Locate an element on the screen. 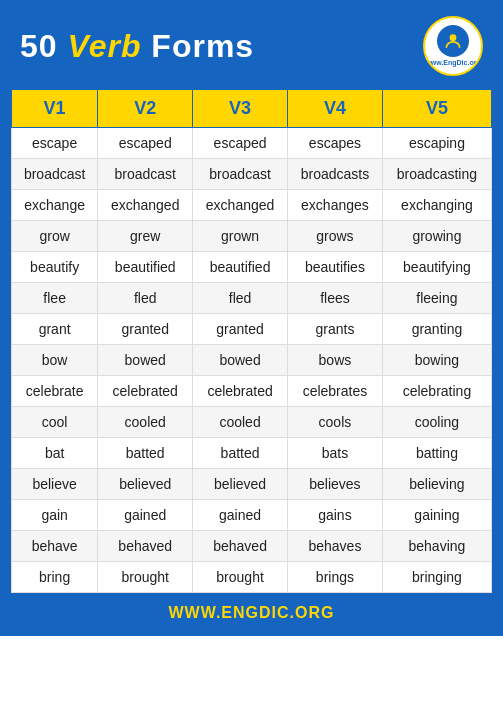  table-cell-v2: fled is located at coordinates (146, 298).